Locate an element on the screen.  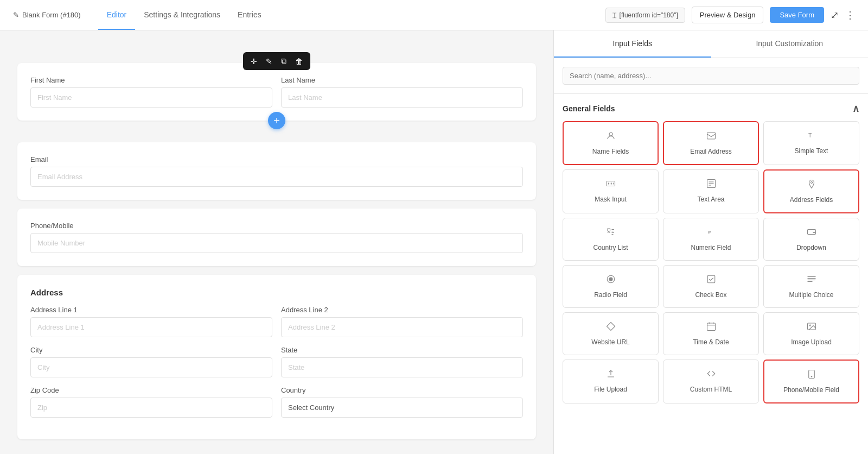
more-button: ⋮ is located at coordinates (850, 15).